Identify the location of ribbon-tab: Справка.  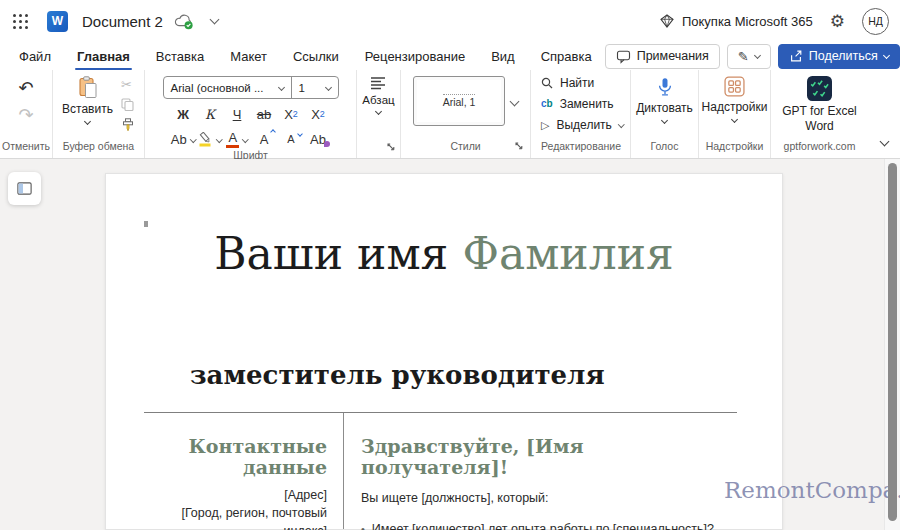
(566, 56).